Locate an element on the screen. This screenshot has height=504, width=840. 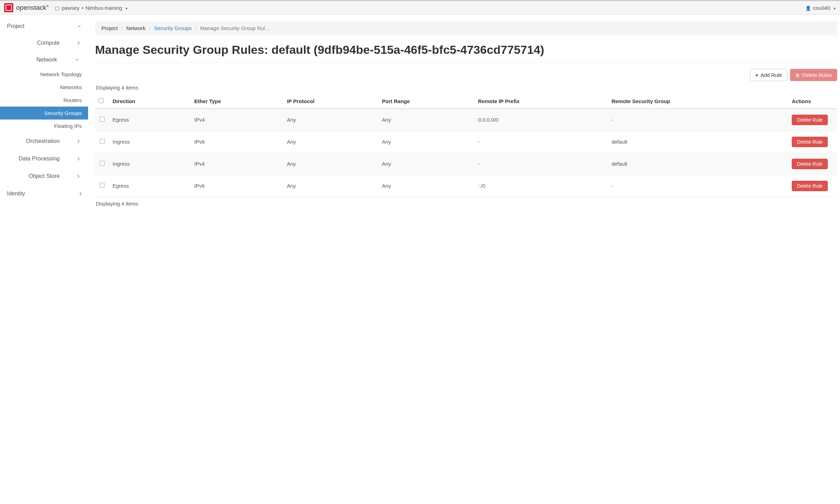
col-remote-sg: Remote Security Group is located at coordinates (698, 101).